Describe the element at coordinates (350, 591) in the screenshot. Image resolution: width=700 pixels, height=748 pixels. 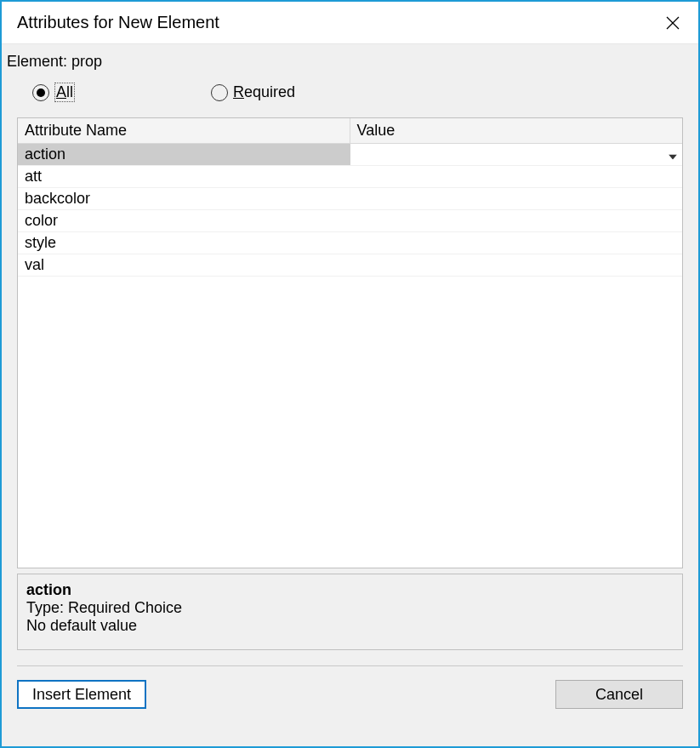
I see `detail-name: action` at that location.